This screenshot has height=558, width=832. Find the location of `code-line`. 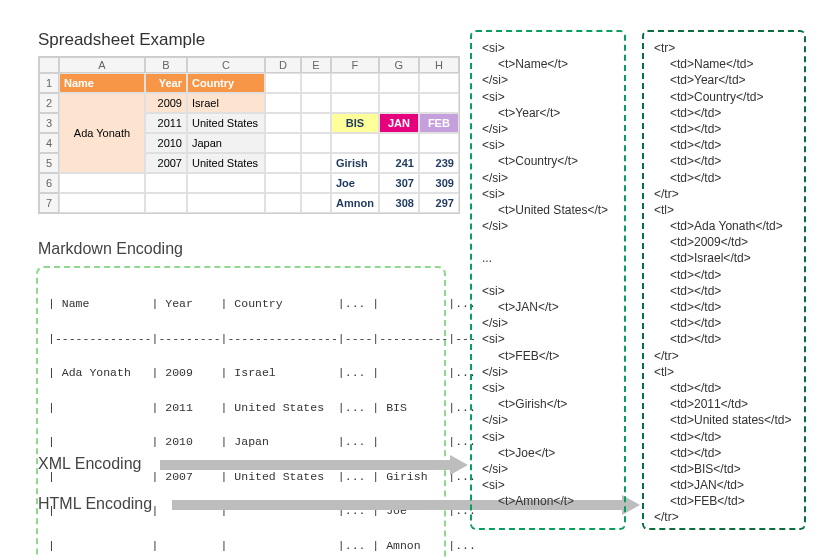

code-line is located at coordinates (548, 275).